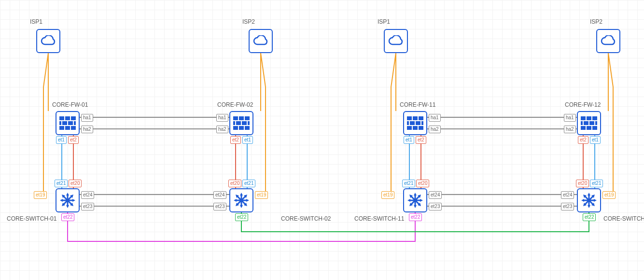  I want to click on firewall-node-fw02, so click(241, 123).